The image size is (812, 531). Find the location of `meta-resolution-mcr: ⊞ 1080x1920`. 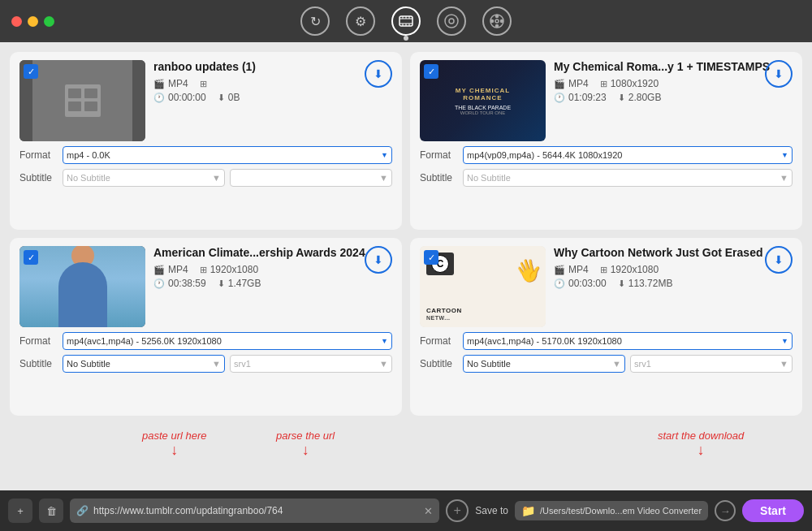

meta-resolution-mcr: ⊞ 1080x1920 is located at coordinates (629, 84).